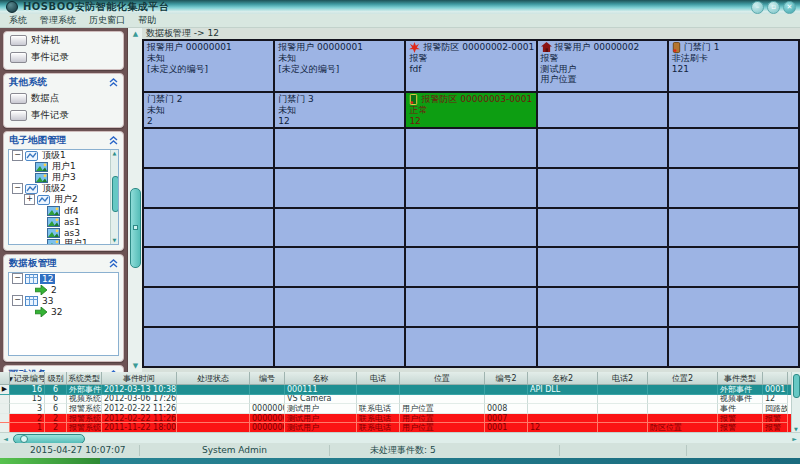 This screenshot has width=800, height=464. Describe the element at coordinates (563, 390) in the screenshot. I see `table-cell: API DLL` at that location.